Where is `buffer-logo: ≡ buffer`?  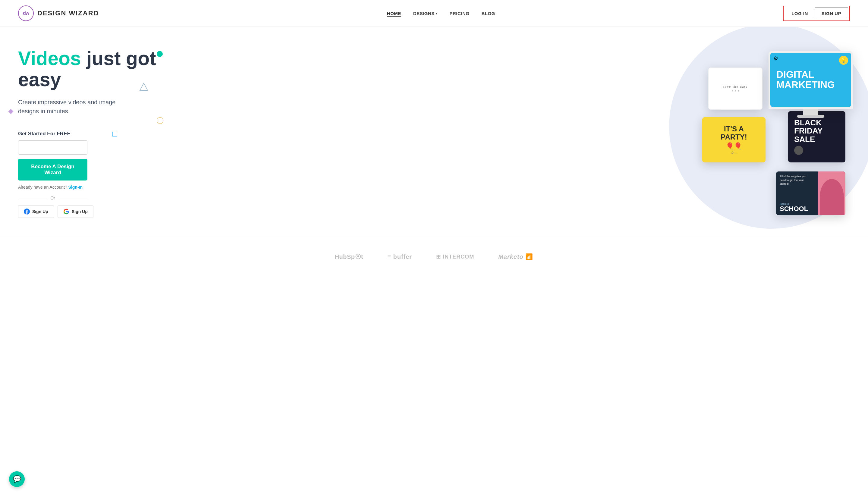
buffer-logo: ≡ buffer is located at coordinates (400, 257).